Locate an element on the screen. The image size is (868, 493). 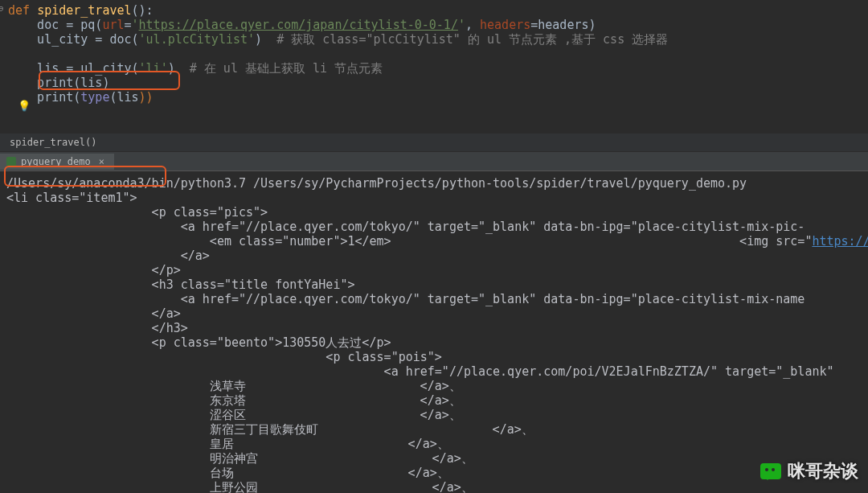
output-line: <p class="pois"> is located at coordinates (434, 357).